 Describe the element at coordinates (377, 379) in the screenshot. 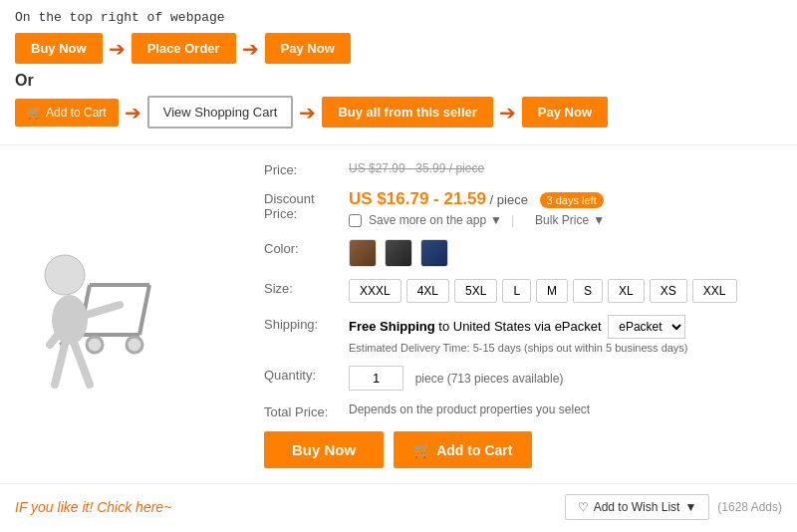

I see `quantity-input` at that location.